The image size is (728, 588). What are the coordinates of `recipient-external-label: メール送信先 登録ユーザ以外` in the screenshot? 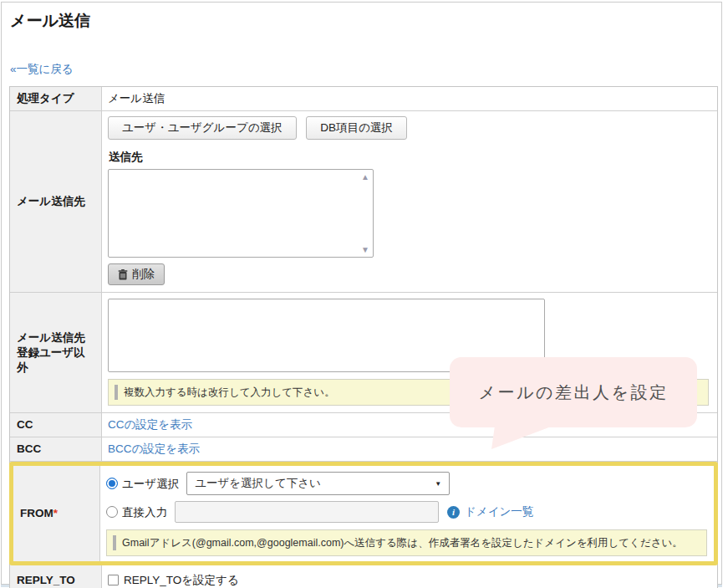 It's located at (56, 353).